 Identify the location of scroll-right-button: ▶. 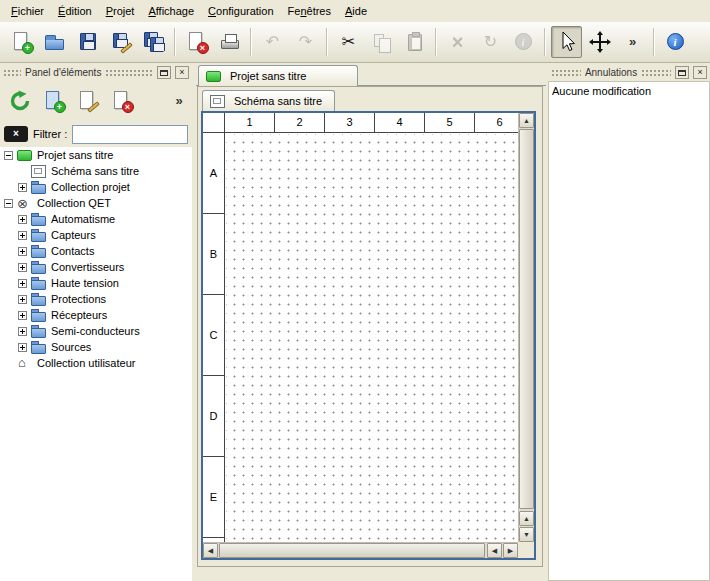
(510, 550).